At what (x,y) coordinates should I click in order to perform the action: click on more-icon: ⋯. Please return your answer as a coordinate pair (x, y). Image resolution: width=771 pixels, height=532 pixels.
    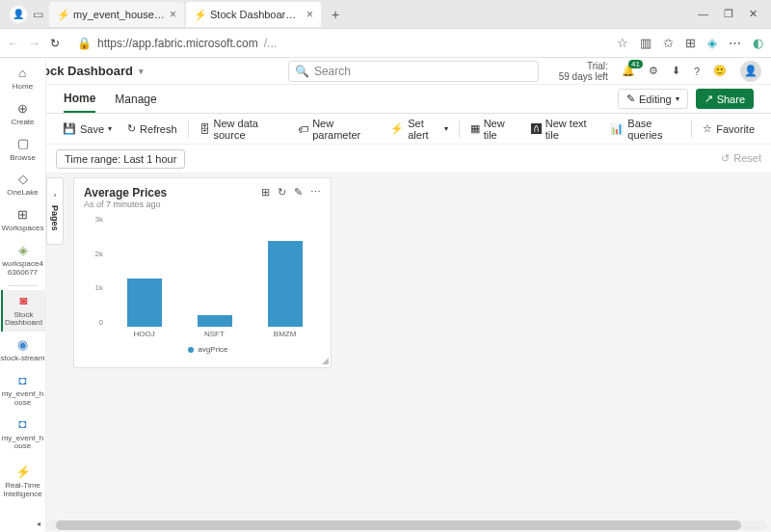
    Looking at the image, I should click on (734, 42).